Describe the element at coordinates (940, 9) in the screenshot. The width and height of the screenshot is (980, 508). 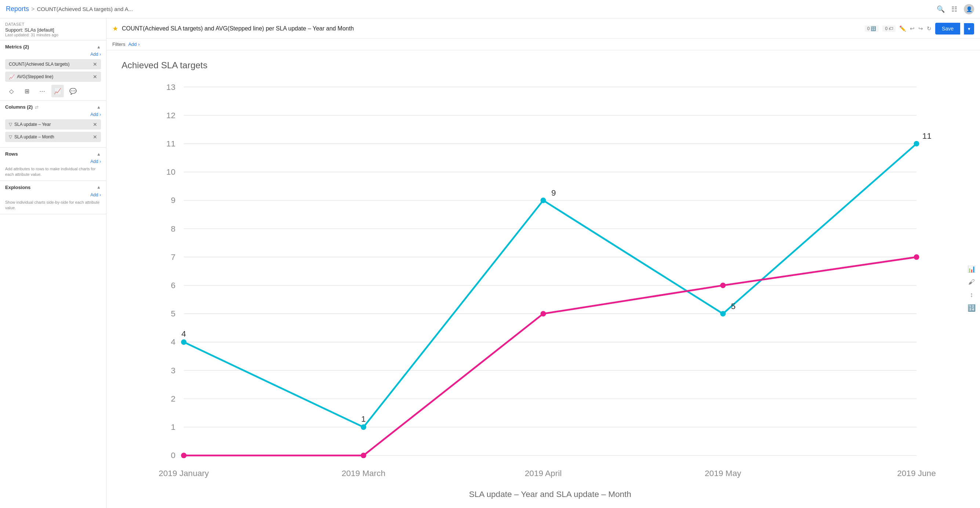
I see `search-icon: 🔍` at that location.